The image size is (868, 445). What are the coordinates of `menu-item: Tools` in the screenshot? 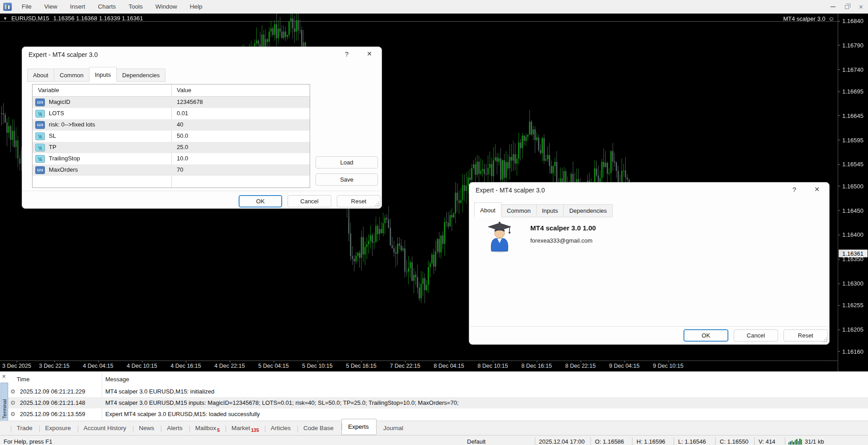 It's located at (136, 7).